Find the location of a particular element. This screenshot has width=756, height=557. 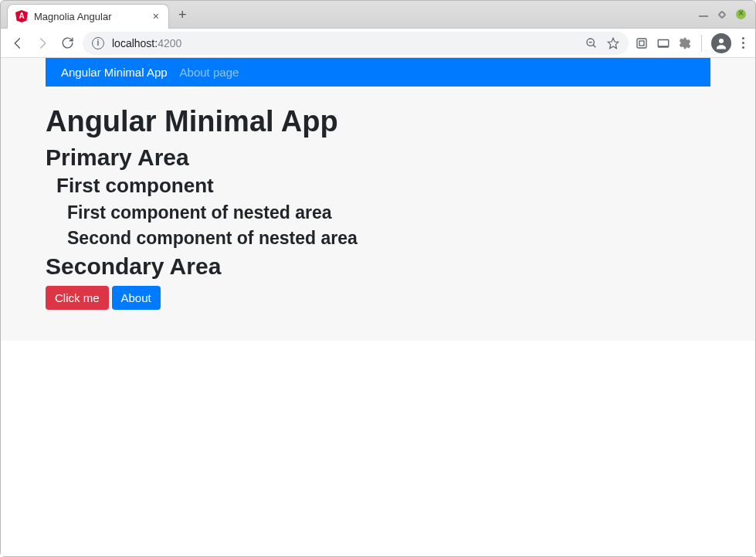

url-port: 4200 is located at coordinates (170, 43).